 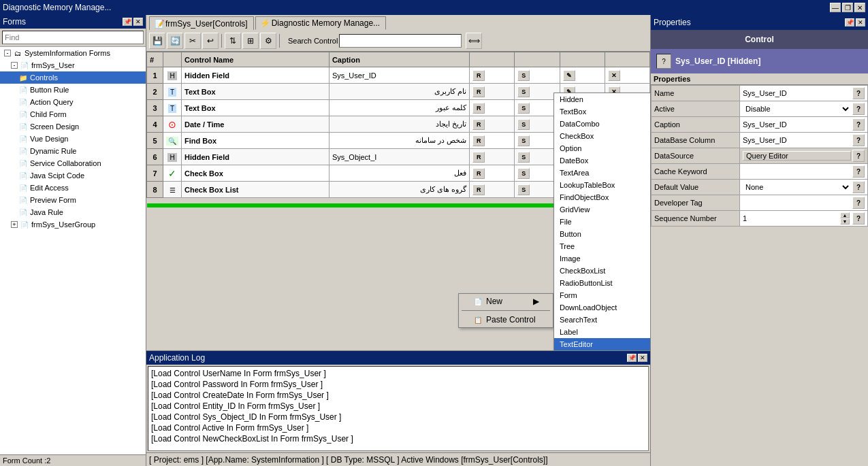 What do you see at coordinates (858, 93) in the screenshot?
I see `prop-help-name: ?` at bounding box center [858, 93].